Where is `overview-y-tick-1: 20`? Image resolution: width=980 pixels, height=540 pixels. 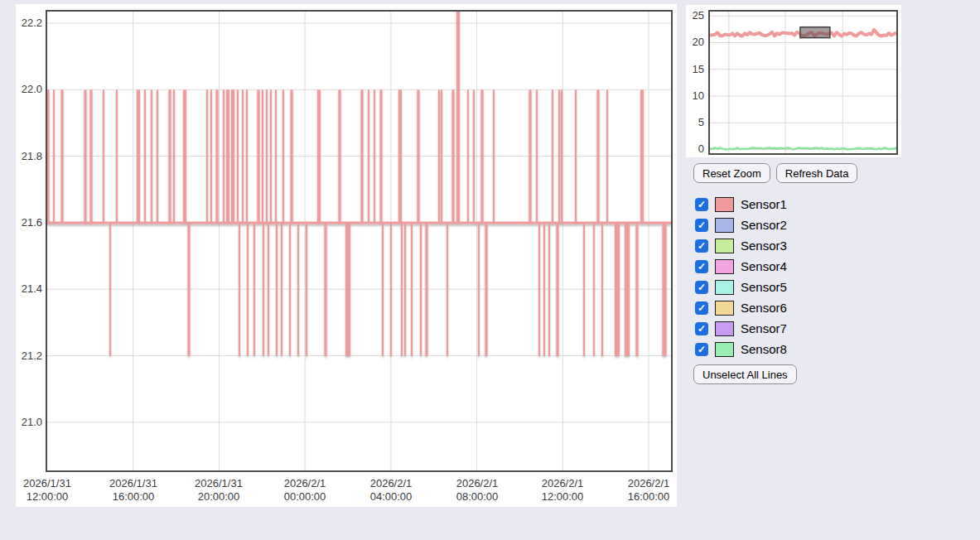 overview-y-tick-1: 20 is located at coordinates (692, 41).